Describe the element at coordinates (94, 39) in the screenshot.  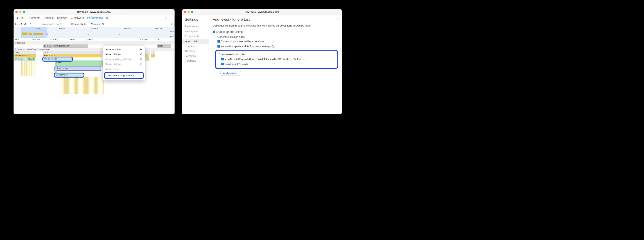
I see `flame-ticks: 9 ms 324 ms 329 ms 334 ms 339 ms 359 ms …` at that location.